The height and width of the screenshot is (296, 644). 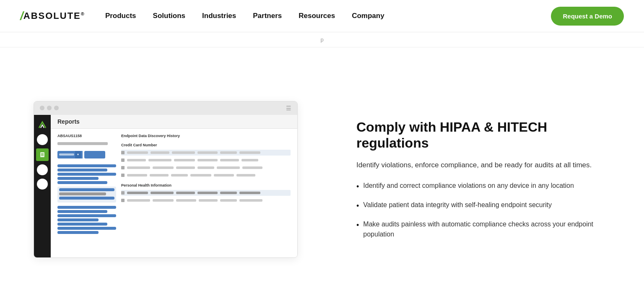 What do you see at coordinates (206, 197) in the screenshot?
I see `mockup-table-phi` at bounding box center [206, 197].